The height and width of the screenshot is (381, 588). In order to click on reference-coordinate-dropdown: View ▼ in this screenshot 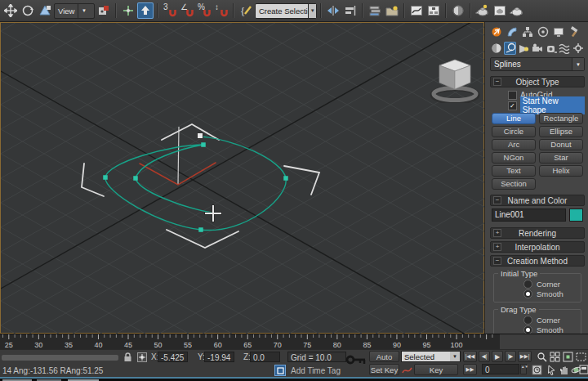, I will do `click(74, 11)`.